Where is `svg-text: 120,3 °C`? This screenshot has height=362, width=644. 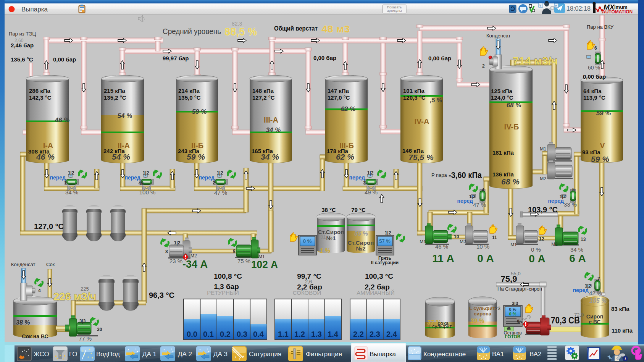 svg-text: 120,3 °C is located at coordinates (415, 98).